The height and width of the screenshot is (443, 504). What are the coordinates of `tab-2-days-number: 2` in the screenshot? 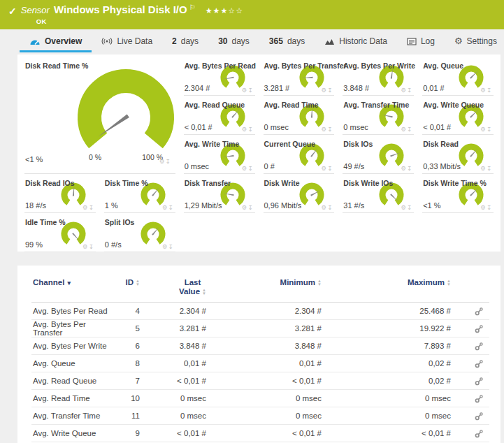 It's located at (175, 41).